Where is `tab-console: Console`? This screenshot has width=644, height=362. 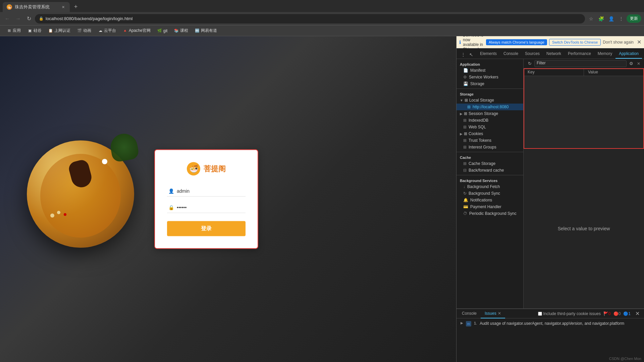 tab-console: Console is located at coordinates (511, 54).